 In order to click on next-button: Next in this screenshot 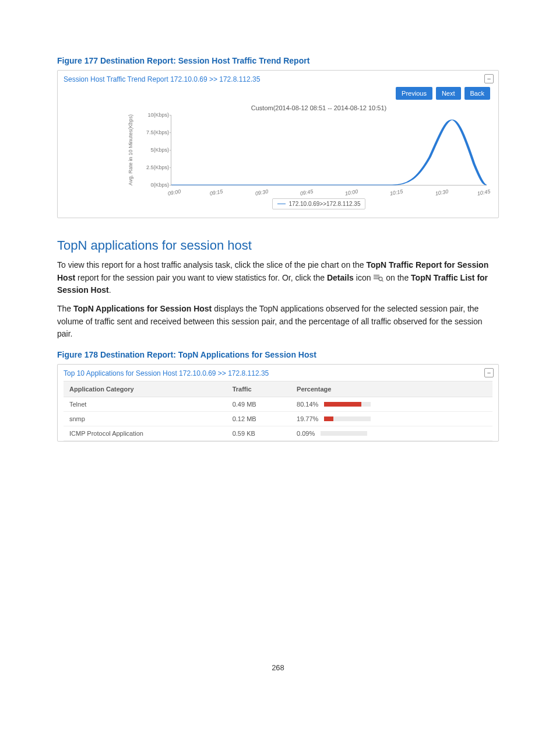, I will do `click(449, 93)`.